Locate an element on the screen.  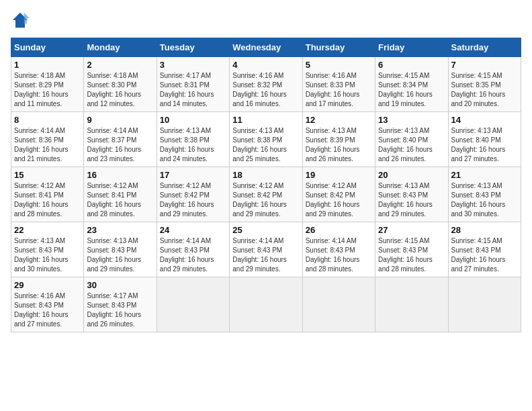
day-info: Sunrise: 4:18 AM Sunset: 8:29 PM Dayligh… is located at coordinates (47, 90).